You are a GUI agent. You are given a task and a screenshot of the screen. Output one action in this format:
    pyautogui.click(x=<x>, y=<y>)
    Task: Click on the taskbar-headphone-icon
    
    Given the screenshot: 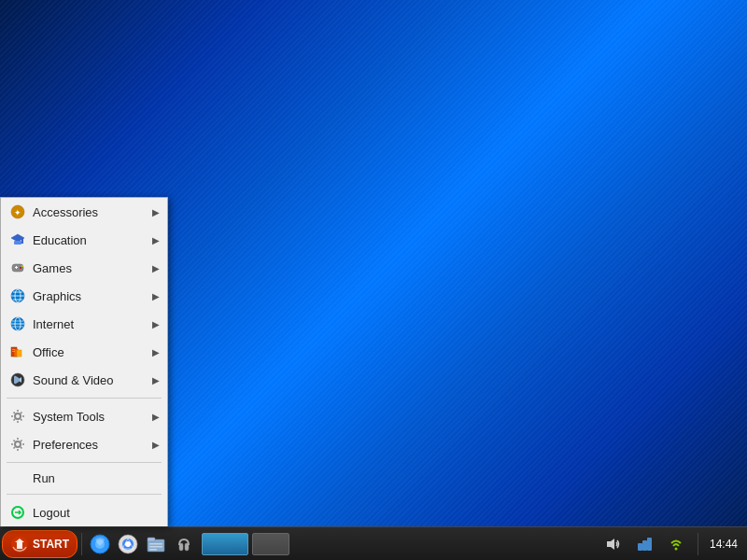 What is the action you would take?
    pyautogui.click(x=184, y=544)
    